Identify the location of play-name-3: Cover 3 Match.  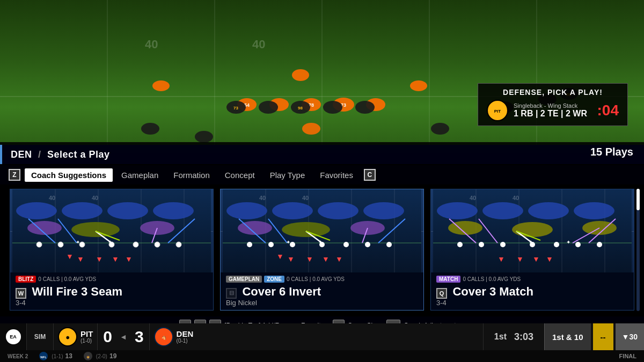
(493, 292).